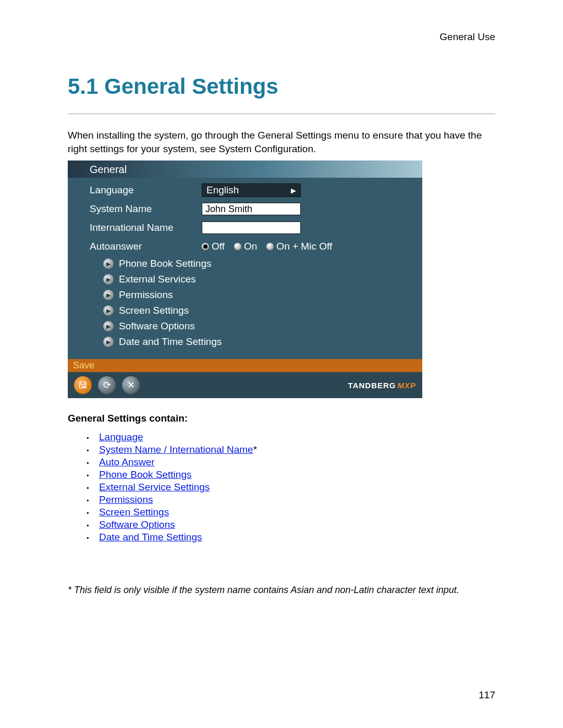 The image size is (563, 728). Describe the element at coordinates (251, 228) in the screenshot. I see `intl-name-input` at that location.